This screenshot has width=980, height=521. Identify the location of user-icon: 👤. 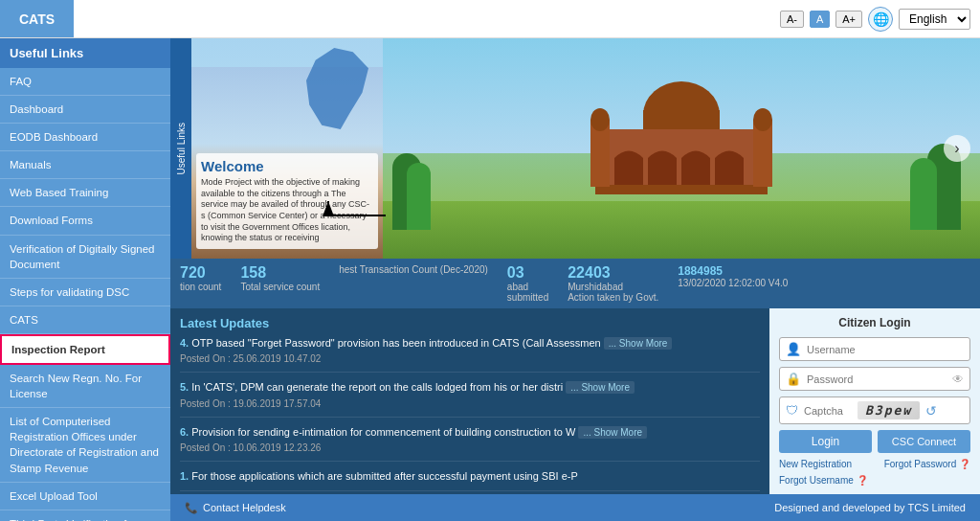
(793, 349).